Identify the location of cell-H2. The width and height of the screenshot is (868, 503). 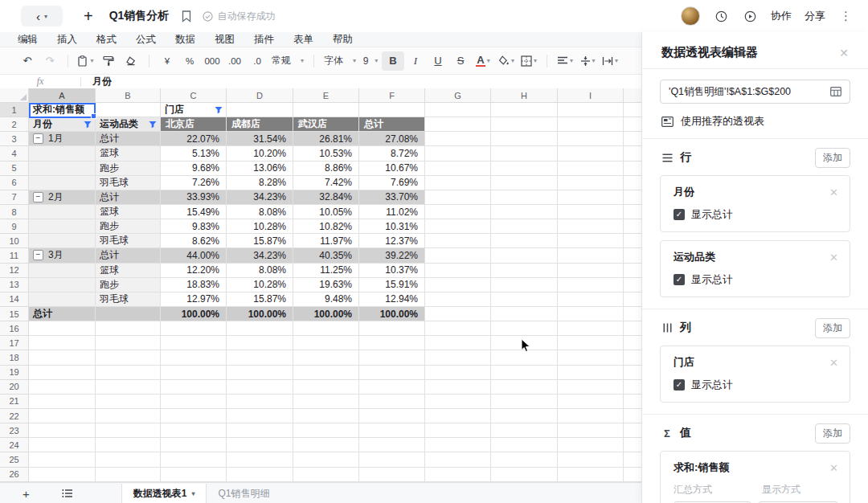
(524, 125).